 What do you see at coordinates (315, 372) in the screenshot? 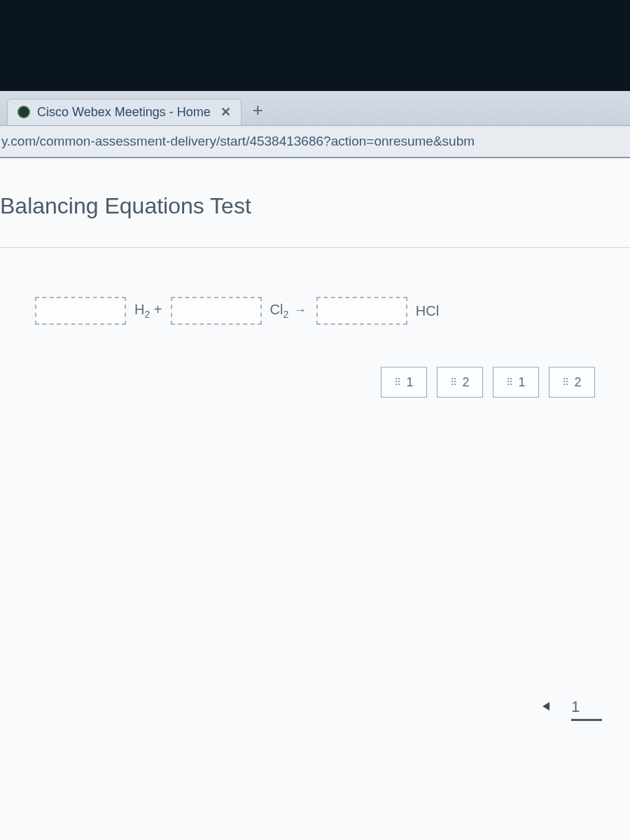
I see `coefficient-bank: 1 2 1 2` at bounding box center [315, 372].